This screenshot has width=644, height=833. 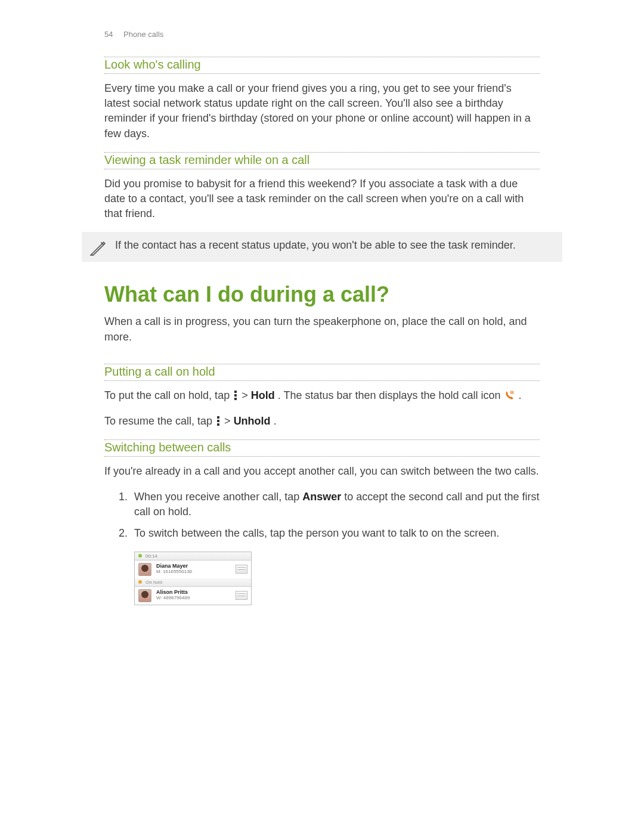 I want to click on call-hold-icon, so click(x=509, y=395).